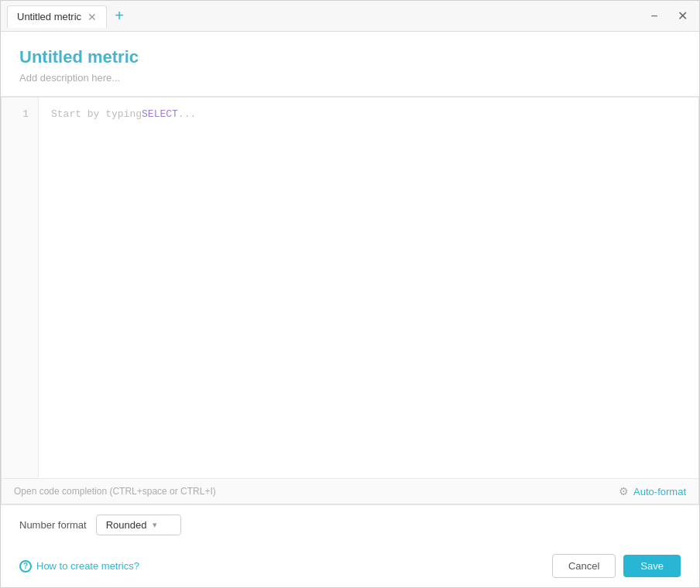 The height and width of the screenshot is (588, 700). I want to click on auto-format-label: Auto-format, so click(660, 492).